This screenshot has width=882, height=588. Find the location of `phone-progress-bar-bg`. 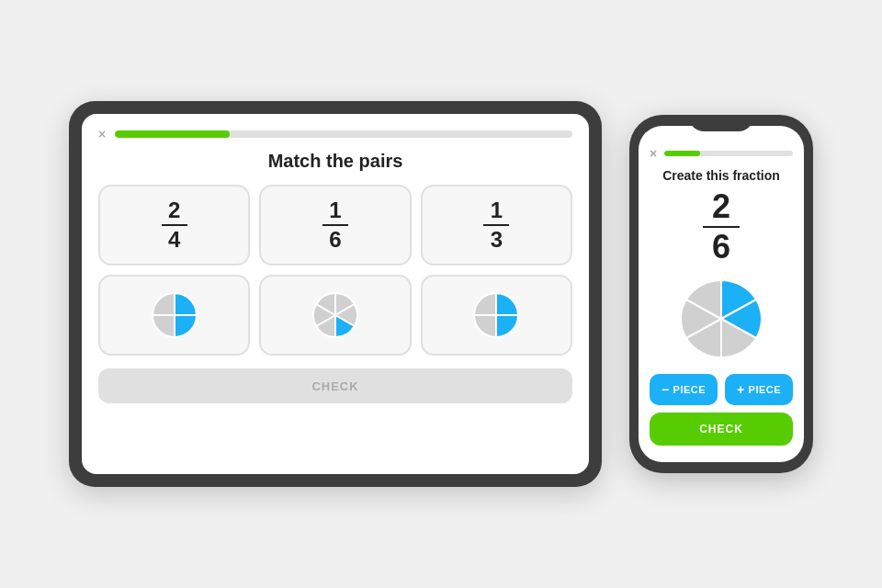

phone-progress-bar-bg is located at coordinates (729, 153).